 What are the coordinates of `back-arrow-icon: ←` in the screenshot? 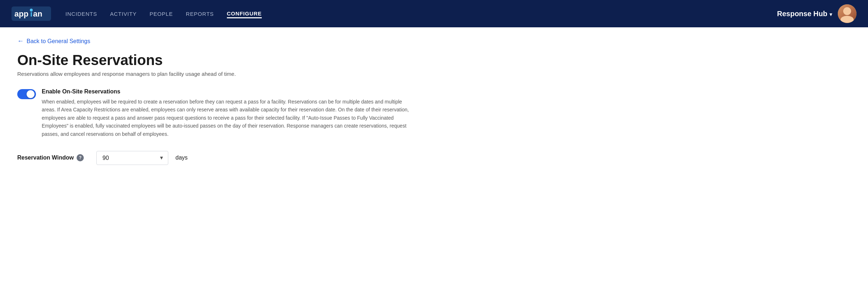 It's located at (20, 41).